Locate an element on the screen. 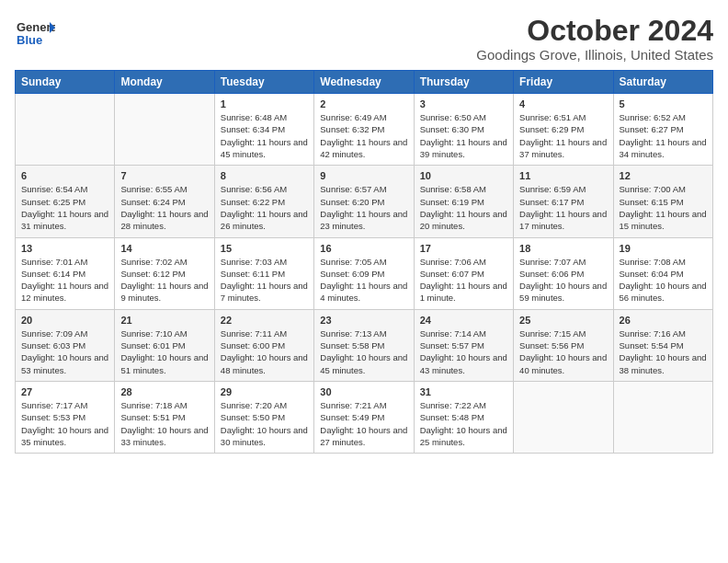  weekday-header: Monday is located at coordinates (165, 83).